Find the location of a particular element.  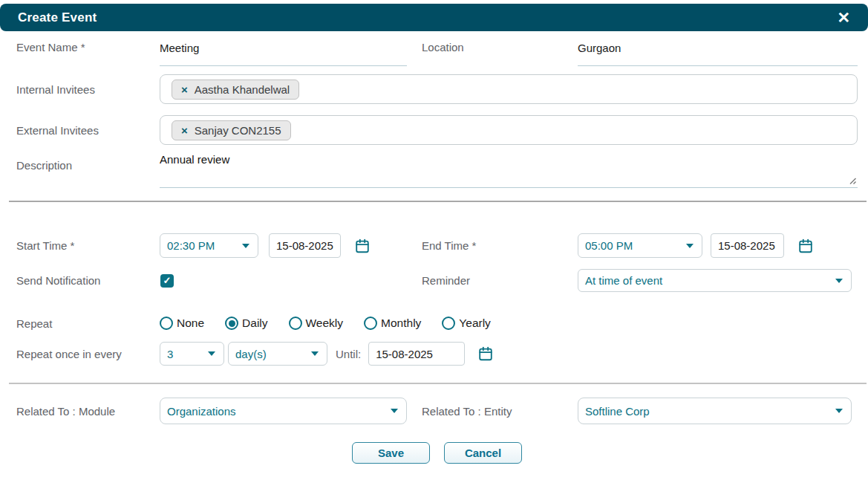

reminder-select: At time of event is located at coordinates (714, 281).